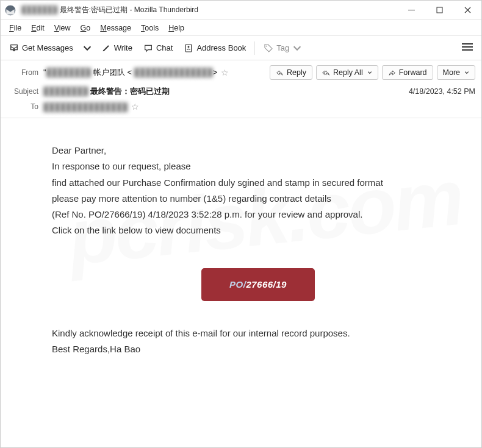 Image resolution: width=482 pixels, height=448 pixels. What do you see at coordinates (258, 285) in the screenshot?
I see `po-link-button: PO/27666/19` at bounding box center [258, 285].